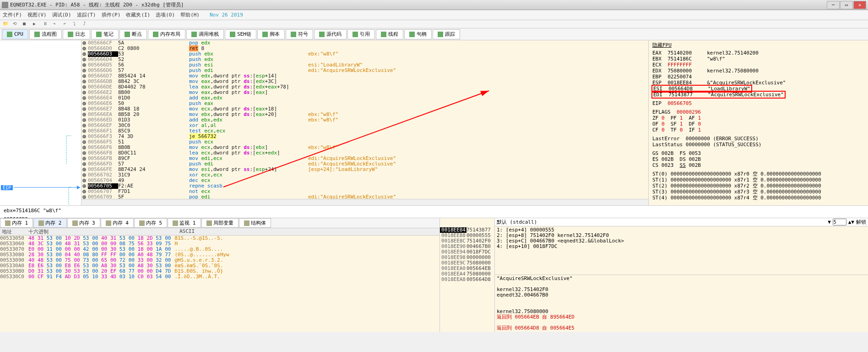  I want to click on tab-笔记: 笔记, so click(105, 34).